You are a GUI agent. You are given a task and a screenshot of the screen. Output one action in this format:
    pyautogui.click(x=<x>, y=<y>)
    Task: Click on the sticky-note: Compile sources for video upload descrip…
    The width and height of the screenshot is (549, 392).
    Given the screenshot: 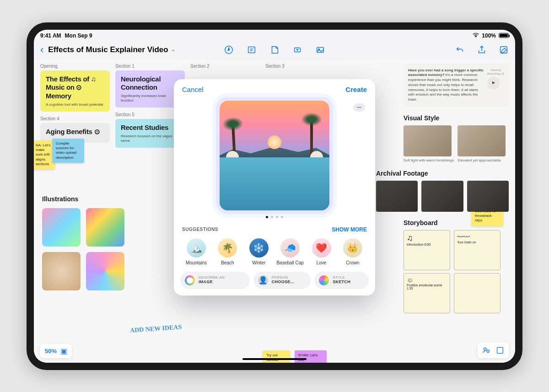 What is the action you would take?
    pyautogui.click(x=68, y=151)
    